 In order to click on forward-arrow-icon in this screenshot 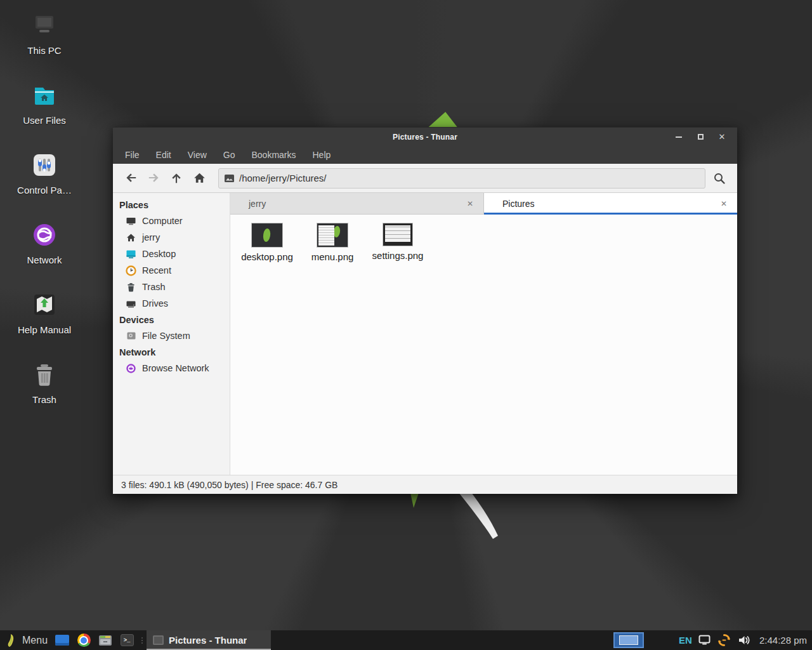, I will do `click(154, 178)`.